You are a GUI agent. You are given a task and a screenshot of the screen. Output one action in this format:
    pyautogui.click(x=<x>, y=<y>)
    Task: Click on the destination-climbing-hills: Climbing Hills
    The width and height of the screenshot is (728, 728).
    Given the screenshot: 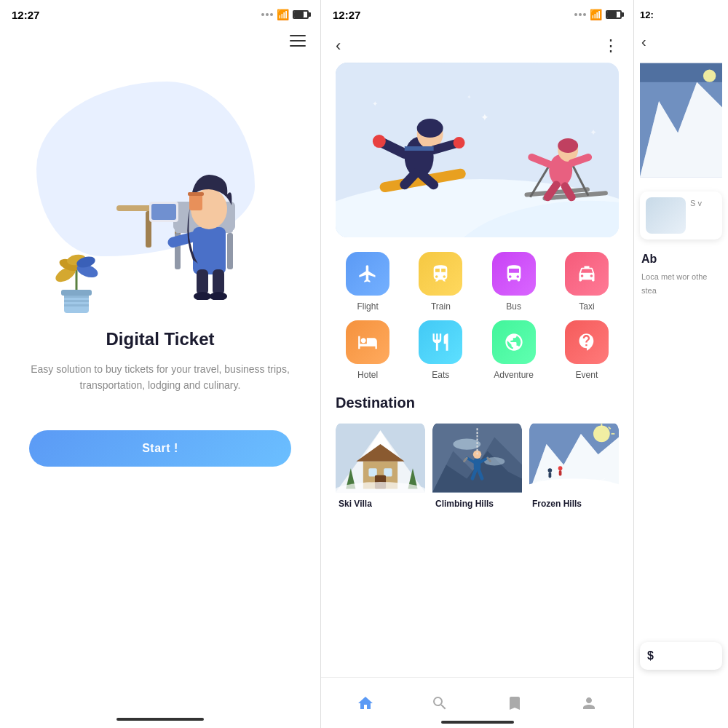 What is the action you would take?
    pyautogui.click(x=478, y=466)
    